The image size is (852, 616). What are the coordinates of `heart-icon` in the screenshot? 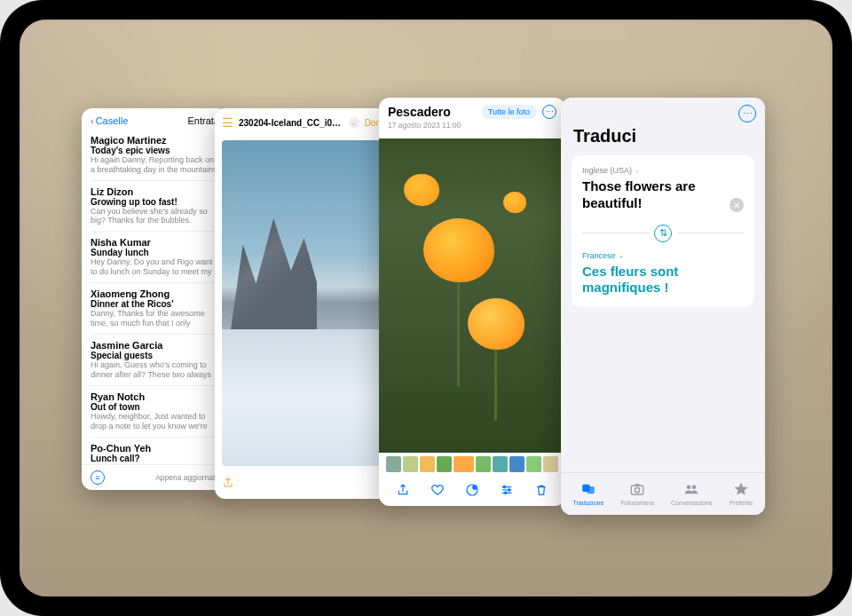 It's located at (438, 490).